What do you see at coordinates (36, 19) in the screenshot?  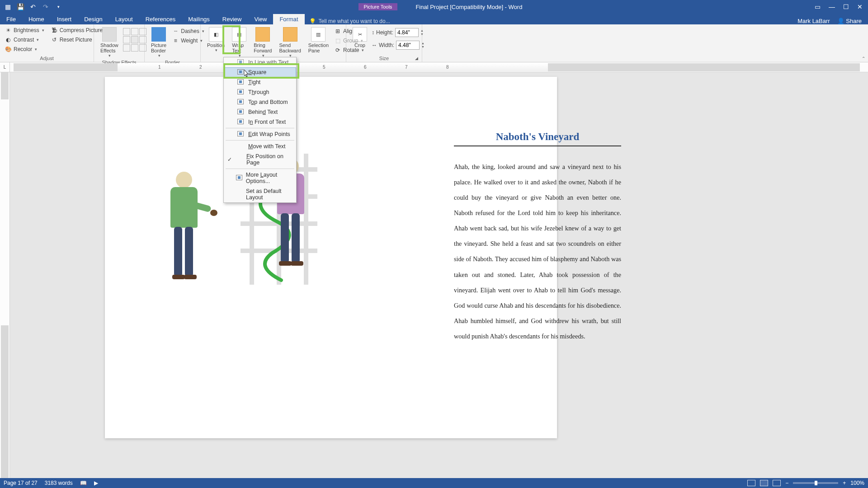 I see `tab-home: Home` at bounding box center [36, 19].